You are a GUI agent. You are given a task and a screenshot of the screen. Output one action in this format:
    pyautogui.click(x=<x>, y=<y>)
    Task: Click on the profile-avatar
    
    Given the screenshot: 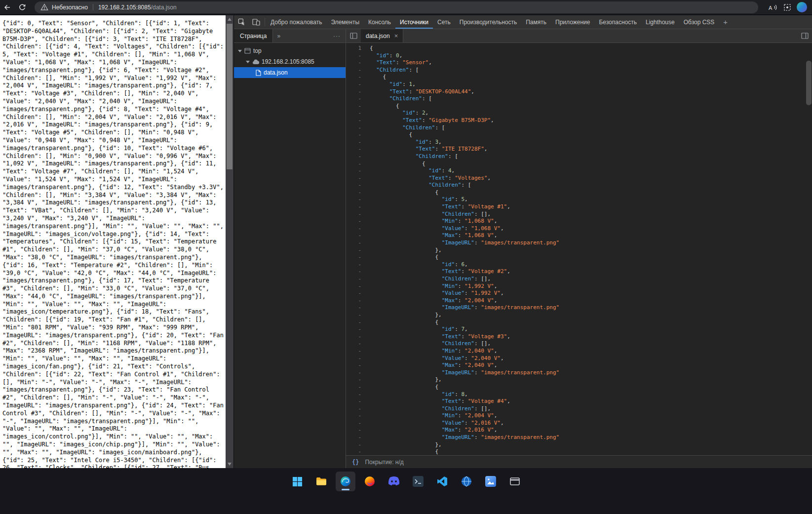 What is the action you would take?
    pyautogui.click(x=802, y=7)
    